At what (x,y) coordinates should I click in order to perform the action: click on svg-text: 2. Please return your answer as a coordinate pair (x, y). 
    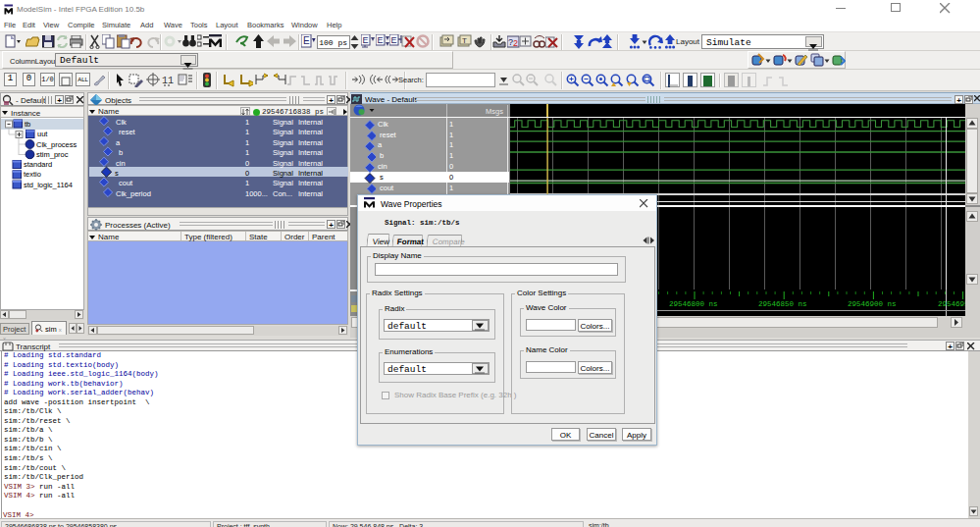
    Looking at the image, I should click on (516, 43).